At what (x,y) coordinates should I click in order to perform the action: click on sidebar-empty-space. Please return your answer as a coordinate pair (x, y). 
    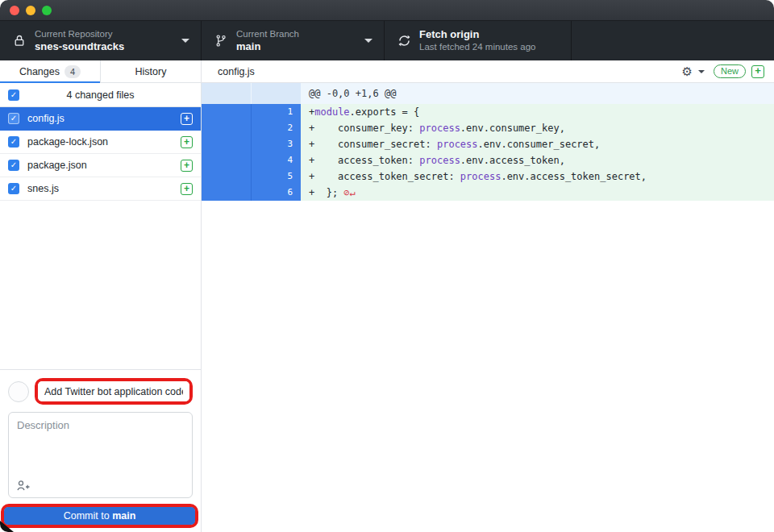
    Looking at the image, I should click on (100, 285).